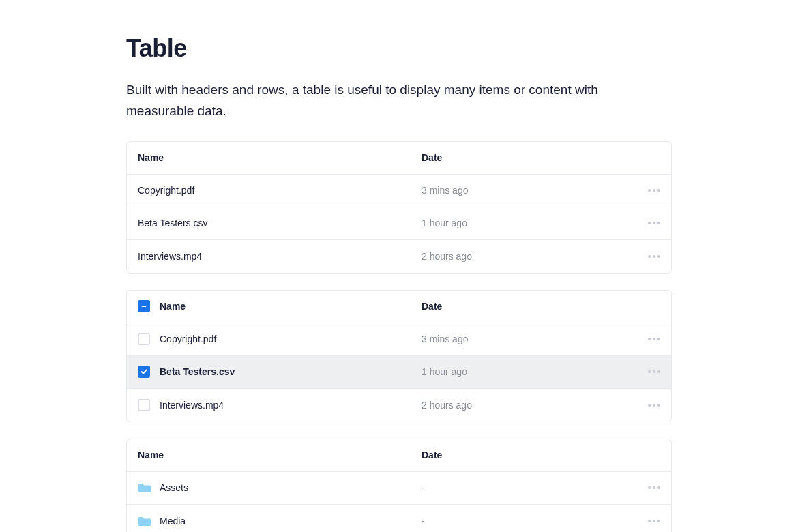 This screenshot has width=798, height=532. What do you see at coordinates (399, 518) in the screenshot?
I see `table-row: Media -` at bounding box center [399, 518].